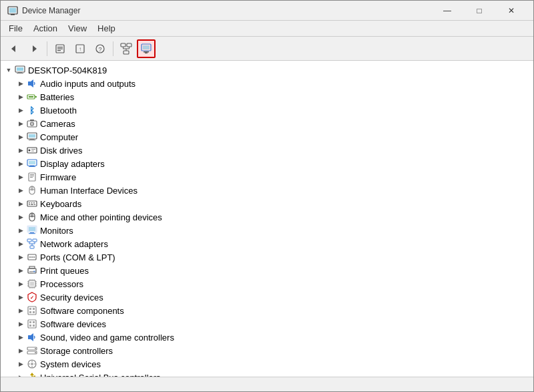 Image resolution: width=534 pixels, height=392 pixels. I want to click on hid-expand-icon: ▶, so click(21, 190).